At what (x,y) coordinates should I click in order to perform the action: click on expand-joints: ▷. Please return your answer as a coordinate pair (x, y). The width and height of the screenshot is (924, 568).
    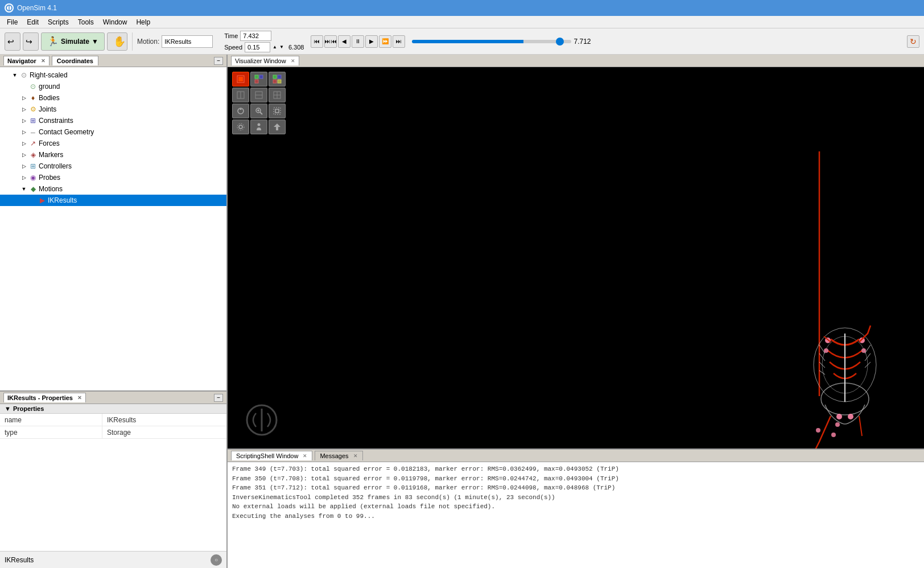
    Looking at the image, I should click on (24, 109).